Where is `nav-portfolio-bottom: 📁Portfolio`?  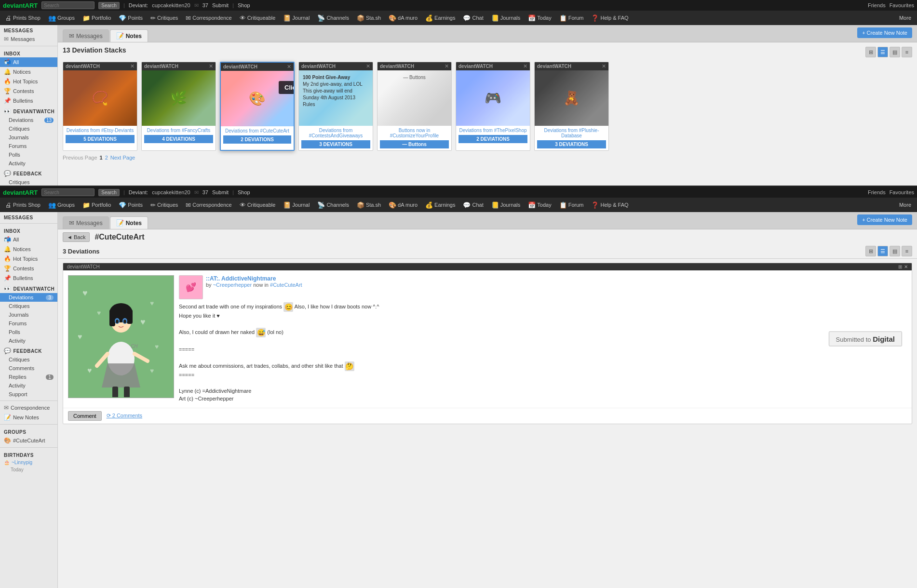 nav-portfolio-bottom: 📁Portfolio is located at coordinates (96, 205).